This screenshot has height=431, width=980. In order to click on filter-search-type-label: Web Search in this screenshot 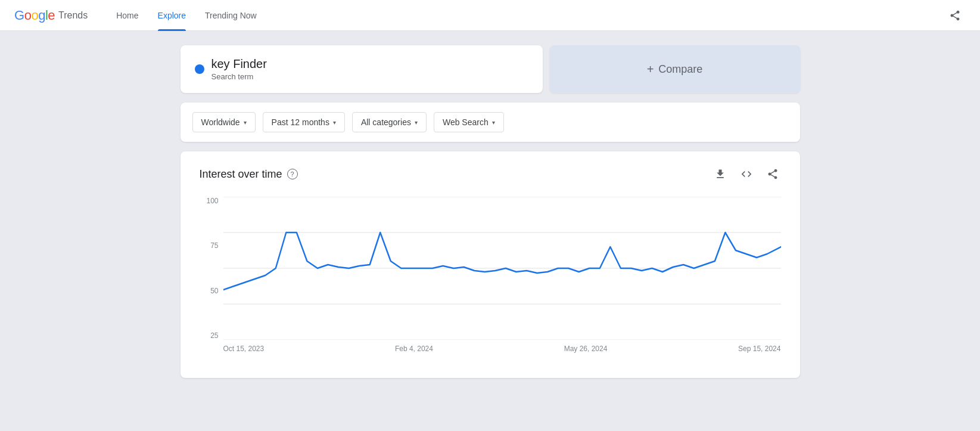, I will do `click(466, 122)`.